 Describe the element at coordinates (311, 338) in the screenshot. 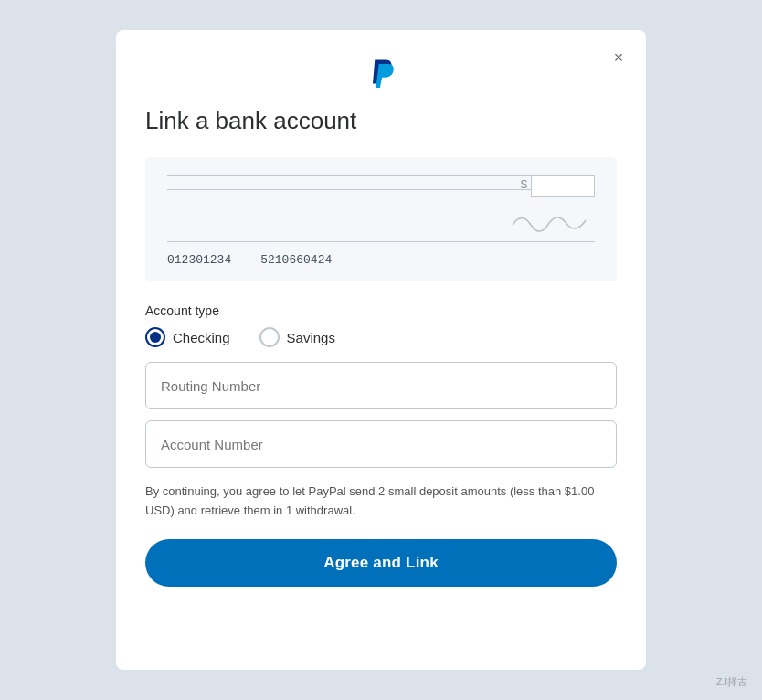

I see `savings-label: Savings` at that location.